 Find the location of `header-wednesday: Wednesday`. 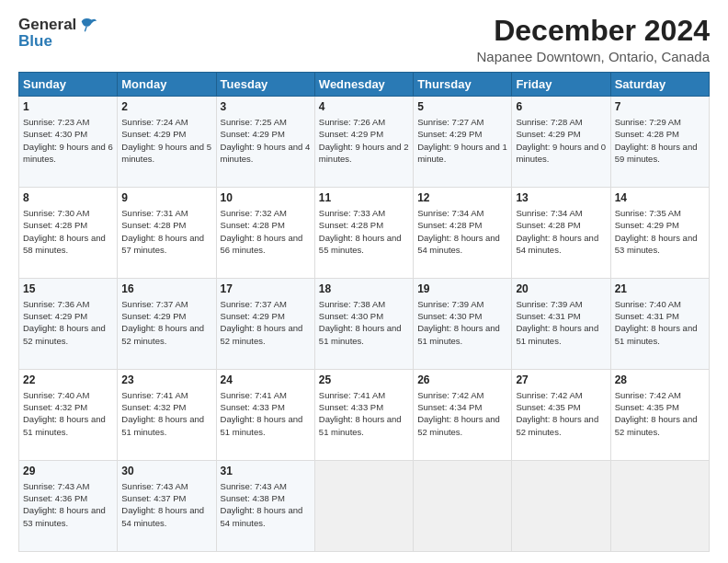

header-wednesday: Wednesday is located at coordinates (364, 85).